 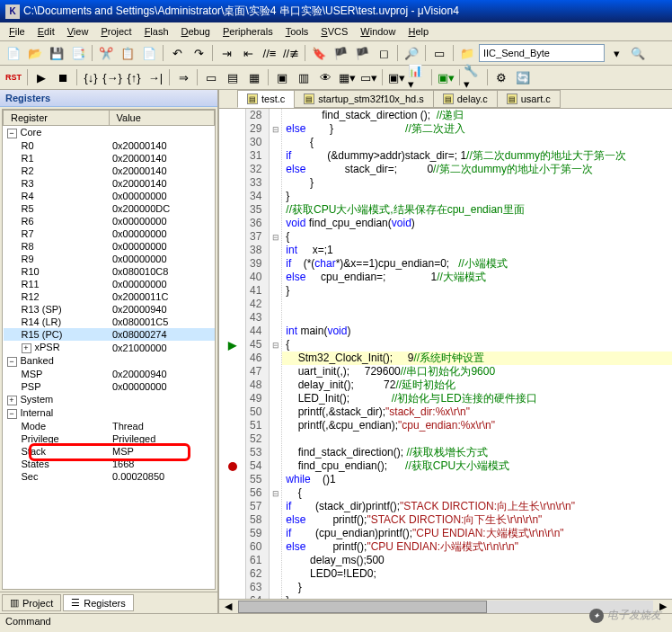 I want to click on save-all-icon: 📑, so click(x=78, y=53).